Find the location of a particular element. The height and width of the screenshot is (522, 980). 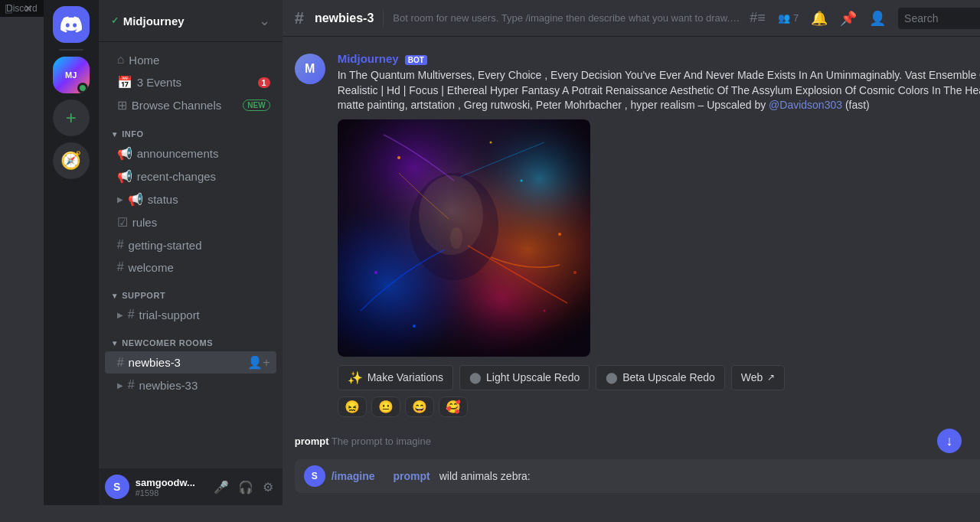

channel-trial-support-label: trial-support is located at coordinates (170, 315).